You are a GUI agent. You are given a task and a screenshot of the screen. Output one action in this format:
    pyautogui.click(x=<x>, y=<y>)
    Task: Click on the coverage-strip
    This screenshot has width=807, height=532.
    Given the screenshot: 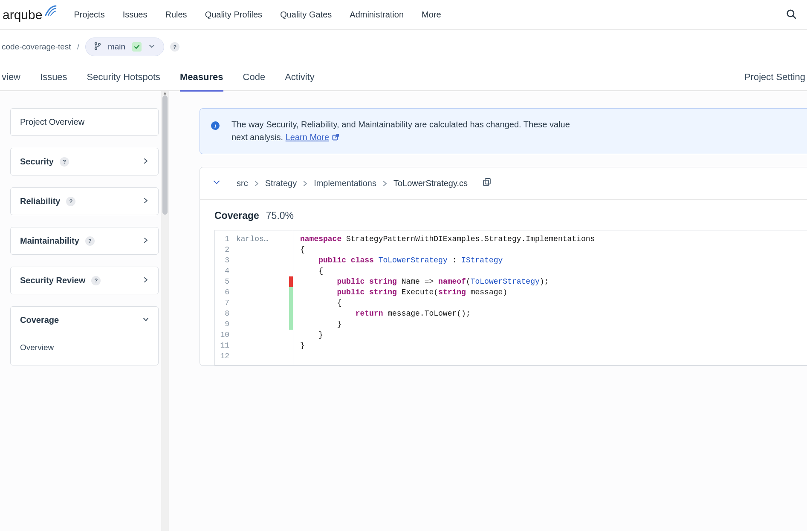 What is the action you would take?
    pyautogui.click(x=291, y=298)
    